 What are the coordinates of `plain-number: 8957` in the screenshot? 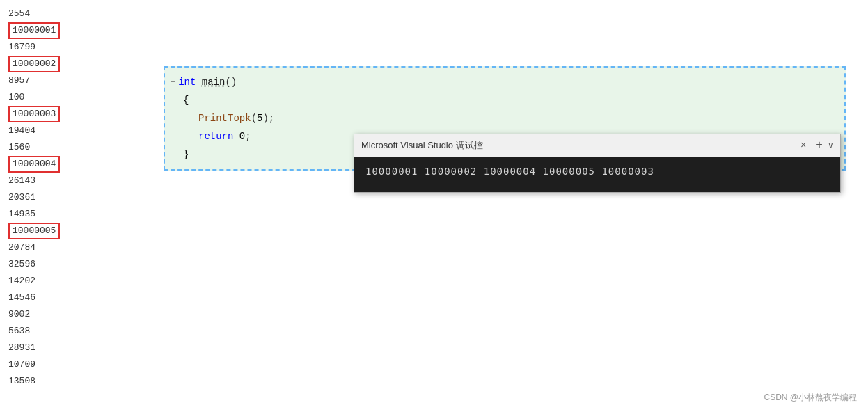 It's located at (19, 81).